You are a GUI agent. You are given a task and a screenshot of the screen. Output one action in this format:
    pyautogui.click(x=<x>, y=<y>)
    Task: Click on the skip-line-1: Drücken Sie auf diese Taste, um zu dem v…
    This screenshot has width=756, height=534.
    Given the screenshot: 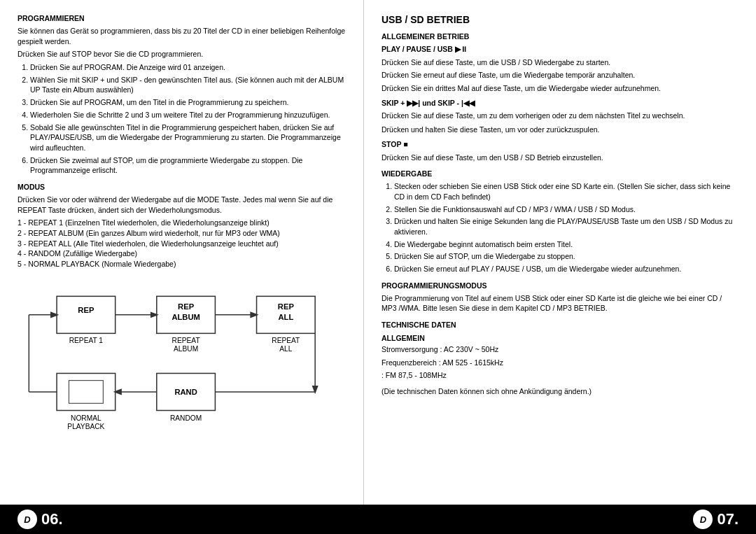 What is the action you would take?
    pyautogui.click(x=560, y=116)
    